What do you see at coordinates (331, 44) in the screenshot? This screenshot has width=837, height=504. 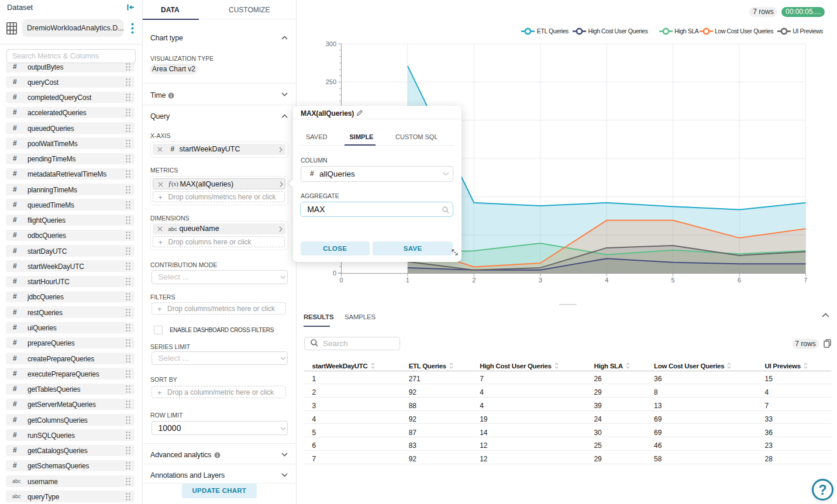 I see `svg-text: 300` at bounding box center [331, 44].